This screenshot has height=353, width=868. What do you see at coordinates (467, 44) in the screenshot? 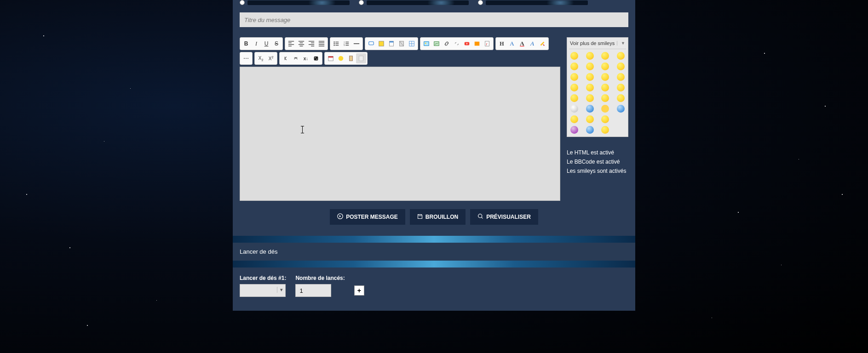
I see `youtube-button` at bounding box center [467, 44].